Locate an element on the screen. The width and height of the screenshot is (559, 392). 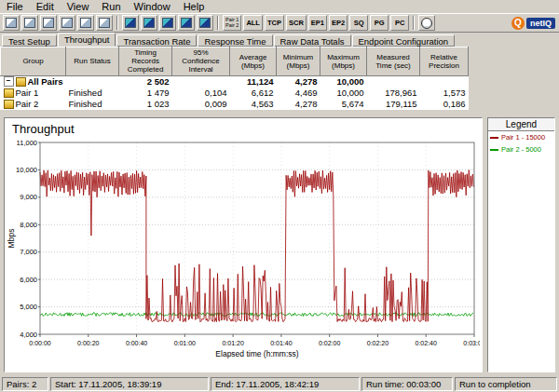
tab-transaction-rate: Transaction Rate is located at coordinates (157, 41).